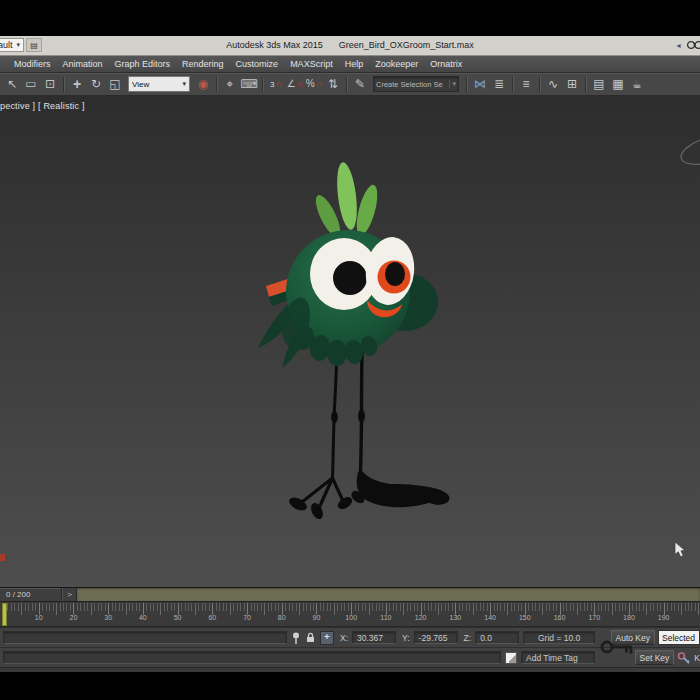  I want to click on reference-coordinate-value: View, so click(140, 84).